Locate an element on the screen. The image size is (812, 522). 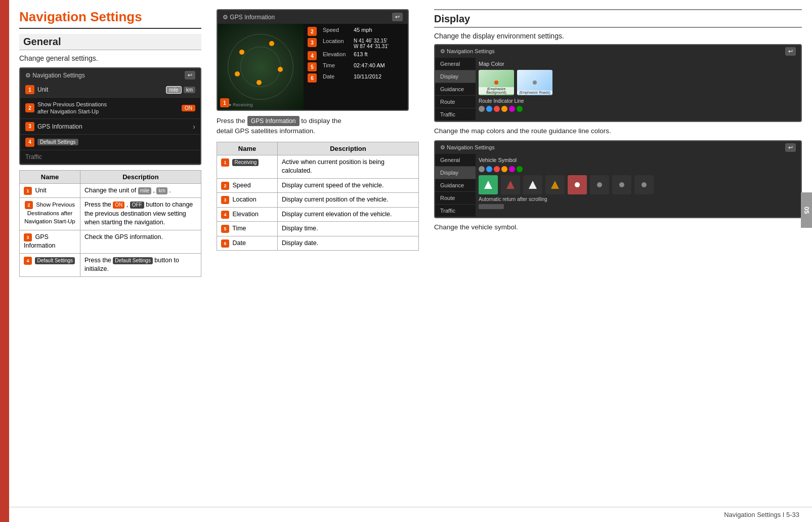
display-title: Display is located at coordinates (618, 20).